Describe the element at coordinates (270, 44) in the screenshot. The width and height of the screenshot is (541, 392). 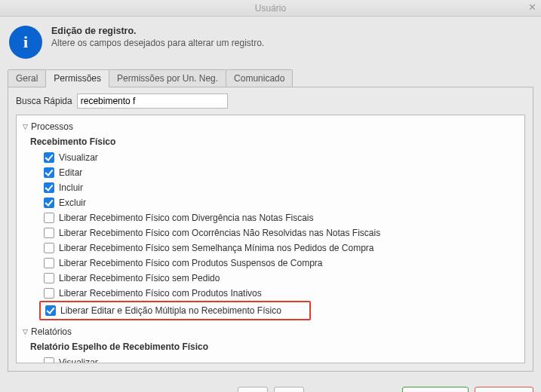
I see `dialog-header: i Edição de registro. Altere os campos d…` at that location.